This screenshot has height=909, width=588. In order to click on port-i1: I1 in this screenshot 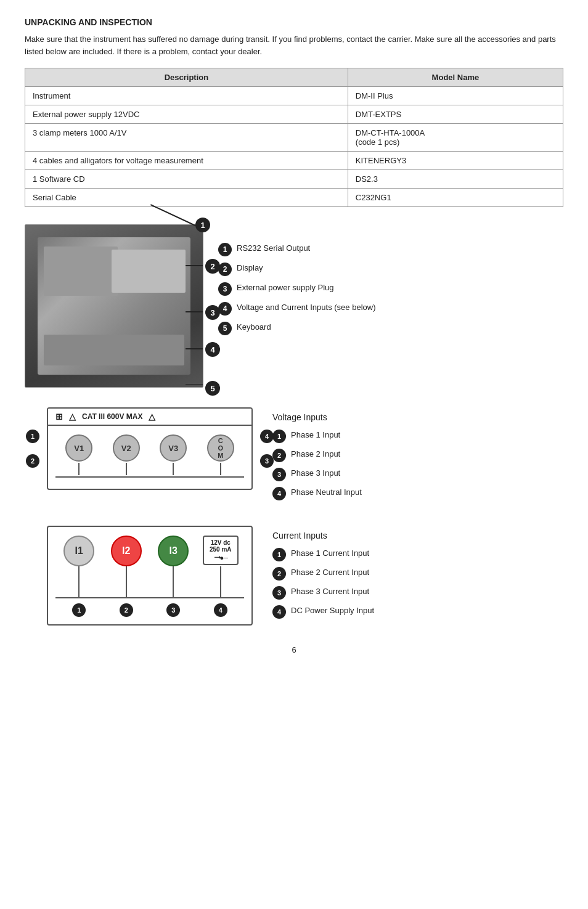, I will do `click(79, 551)`.